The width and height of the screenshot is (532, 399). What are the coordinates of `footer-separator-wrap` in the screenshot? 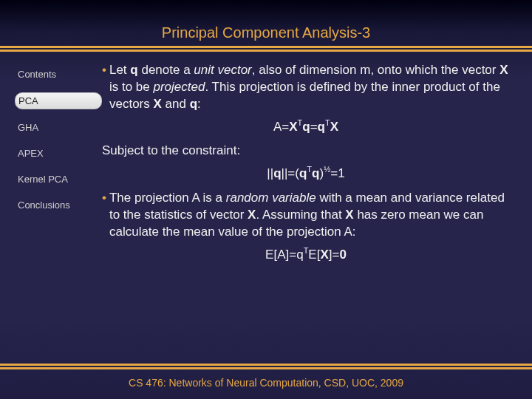 It's located at (266, 366).